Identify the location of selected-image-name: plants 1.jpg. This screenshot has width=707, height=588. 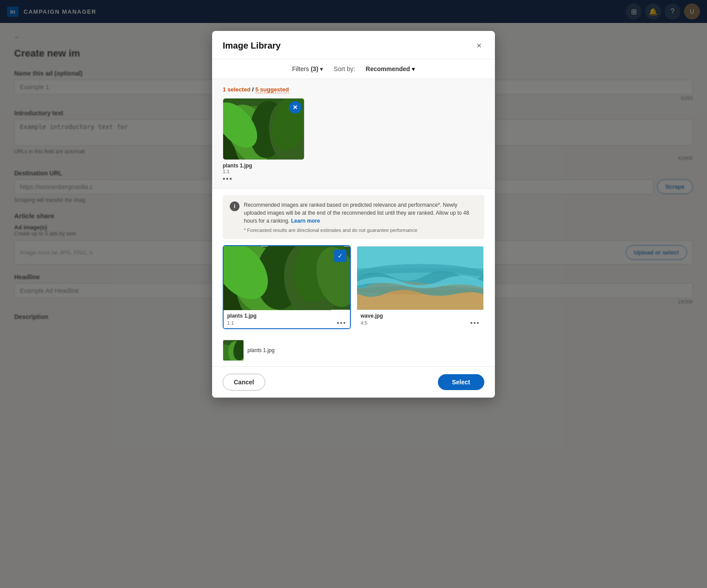
(238, 166).